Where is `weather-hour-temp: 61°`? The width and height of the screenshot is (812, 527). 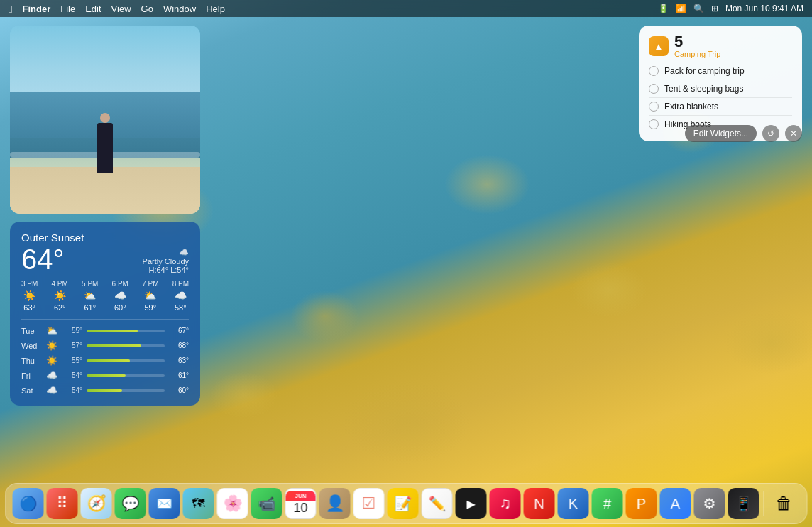 weather-hour-temp: 61° is located at coordinates (89, 308).